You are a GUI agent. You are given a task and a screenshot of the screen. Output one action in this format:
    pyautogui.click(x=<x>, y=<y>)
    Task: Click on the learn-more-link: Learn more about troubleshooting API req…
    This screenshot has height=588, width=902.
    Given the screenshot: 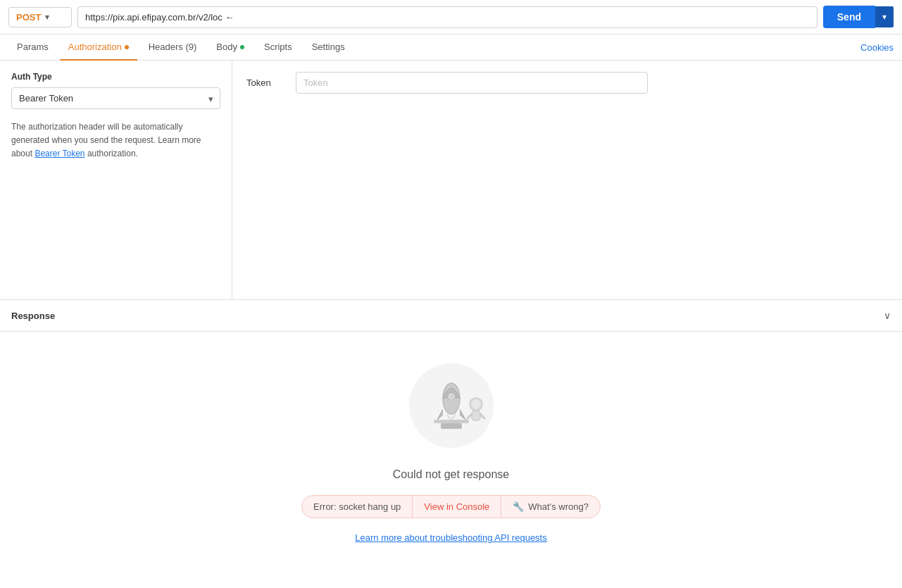 What is the action you would take?
    pyautogui.click(x=451, y=538)
    